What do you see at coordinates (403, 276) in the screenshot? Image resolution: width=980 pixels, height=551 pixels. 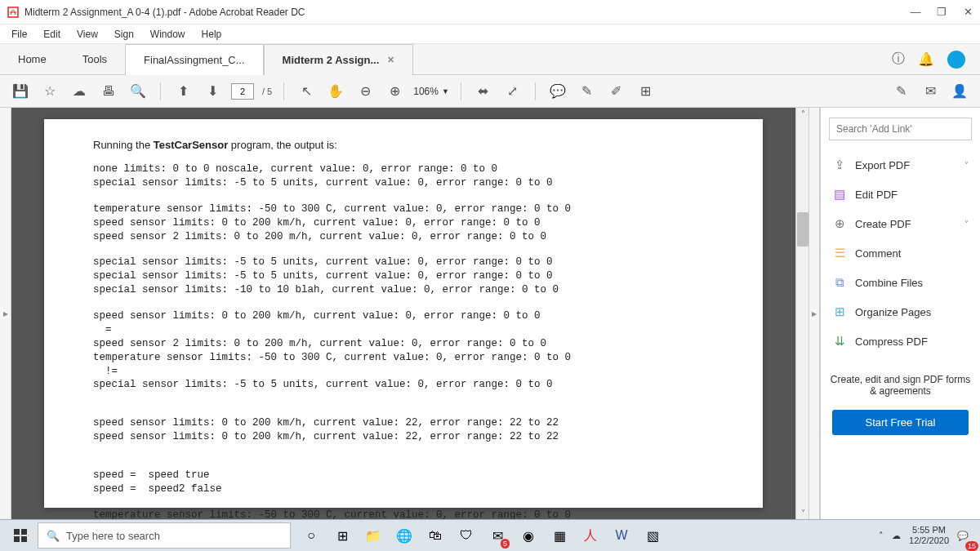 I see `output-block-3: special sensor limits: -5 to 5 units, cu…` at bounding box center [403, 276].